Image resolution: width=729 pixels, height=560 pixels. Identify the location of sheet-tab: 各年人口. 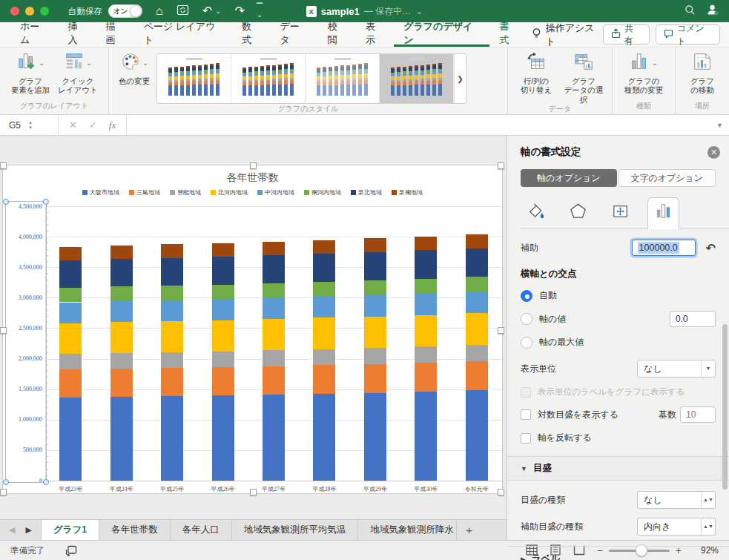
(202, 530).